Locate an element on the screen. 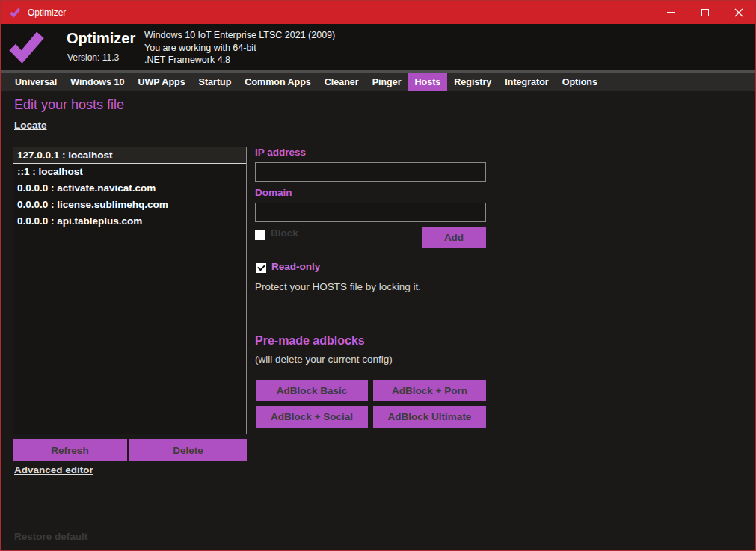 The height and width of the screenshot is (551, 756). app-checkmark-icon is located at coordinates (15, 13).